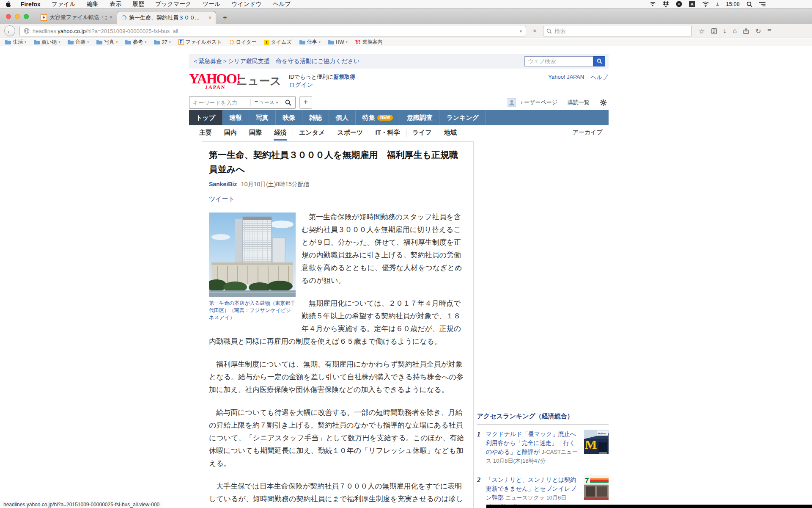  I want to click on bookmark-folder-photo: 写真▾, so click(107, 42).